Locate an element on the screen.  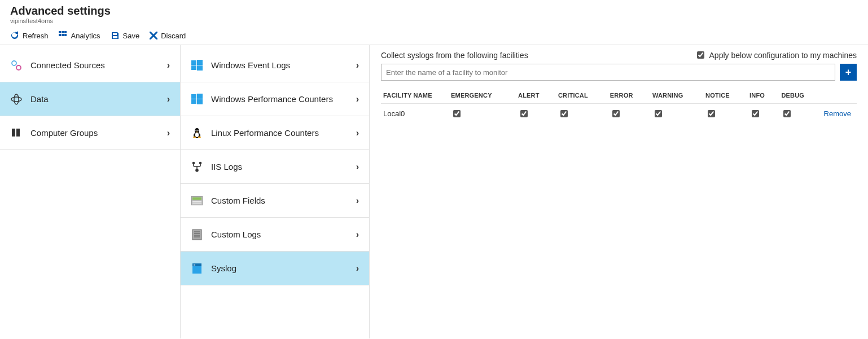
custom-logs-icon is located at coordinates (197, 235).